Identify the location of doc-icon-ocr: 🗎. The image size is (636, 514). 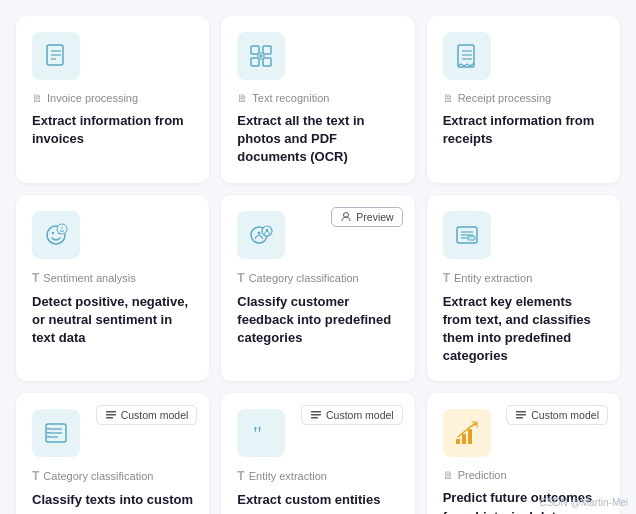
(242, 98).